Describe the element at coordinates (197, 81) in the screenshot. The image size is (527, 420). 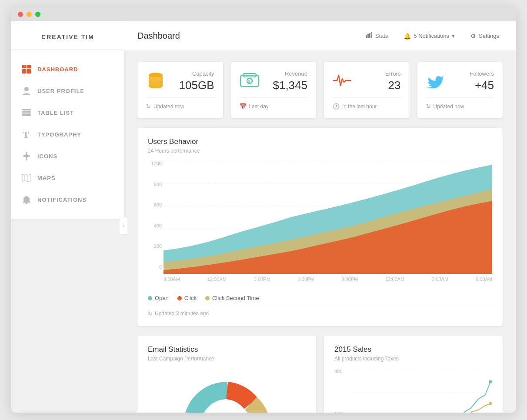
I see `capacity-info: Capacity 105GB` at that location.